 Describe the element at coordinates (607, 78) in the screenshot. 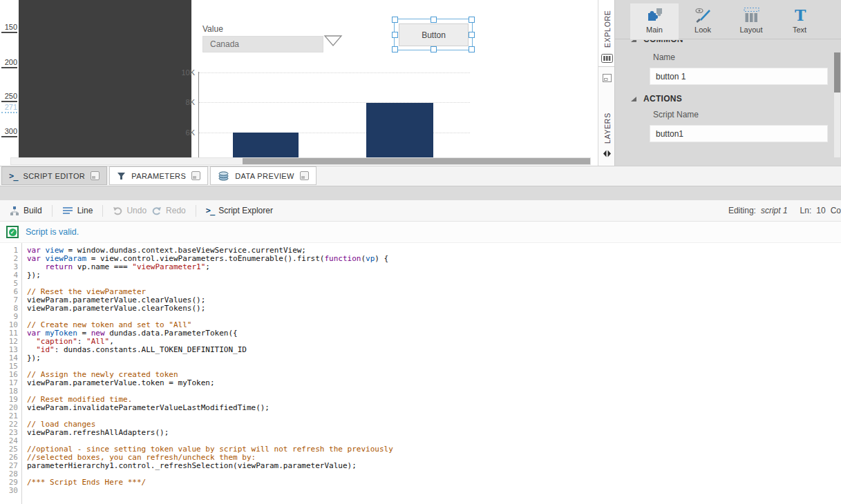

I see `window-icon` at that location.